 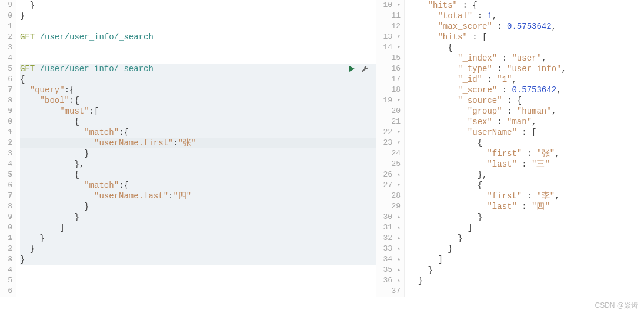 I want to click on response-line-number: 20, so click(x=388, y=111).